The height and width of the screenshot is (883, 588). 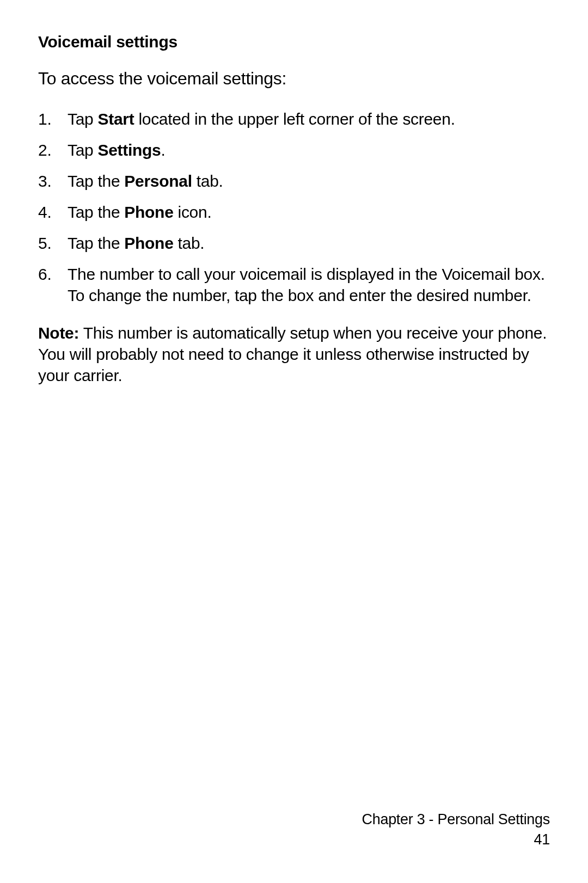 What do you see at coordinates (456, 830) in the screenshot?
I see `page-footer: Chapter 3 - Personal Settings 41` at bounding box center [456, 830].